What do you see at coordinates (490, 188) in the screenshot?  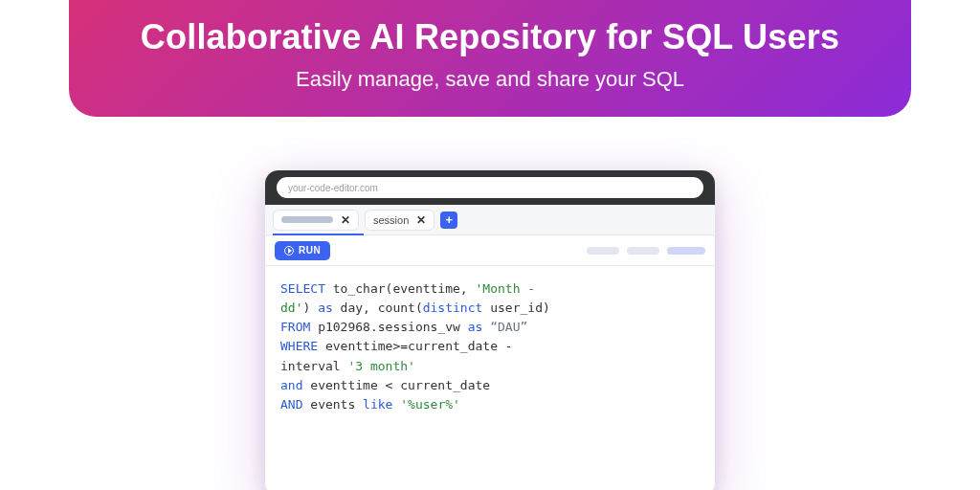 I see `browser-titlebar: your-code-editor.com` at bounding box center [490, 188].